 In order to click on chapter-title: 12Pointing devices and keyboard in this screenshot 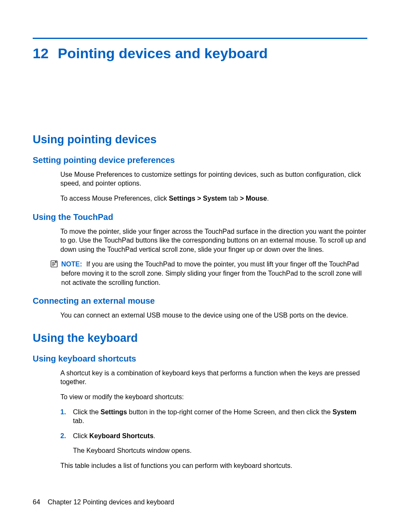, I will do `click(200, 54)`.